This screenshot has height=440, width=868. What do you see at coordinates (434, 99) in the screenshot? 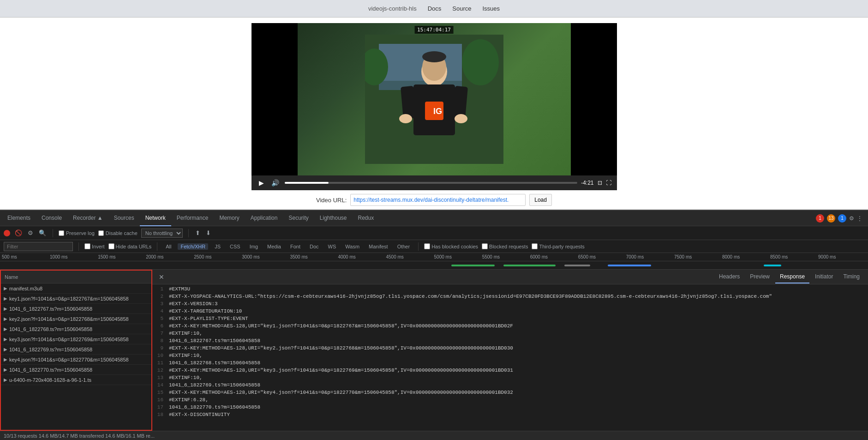
I see `video-background: IG` at bounding box center [434, 99].